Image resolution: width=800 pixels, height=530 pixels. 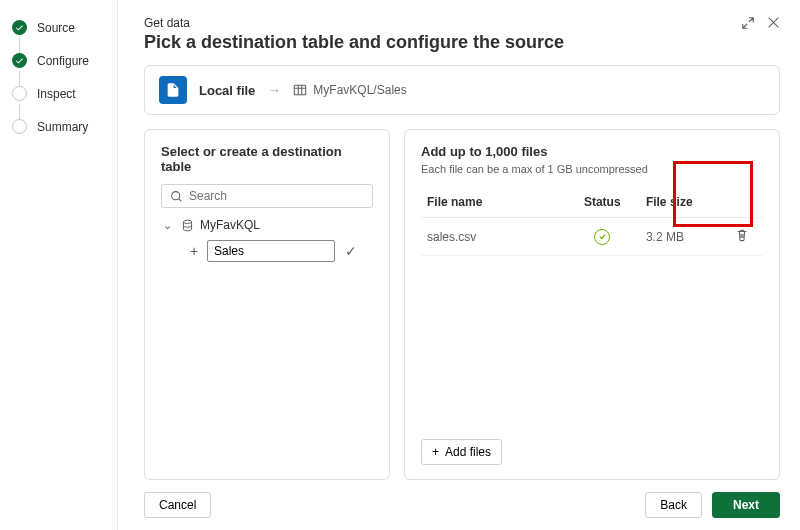 What do you see at coordinates (173, 90) in the screenshot?
I see `file-icon` at bounding box center [173, 90].